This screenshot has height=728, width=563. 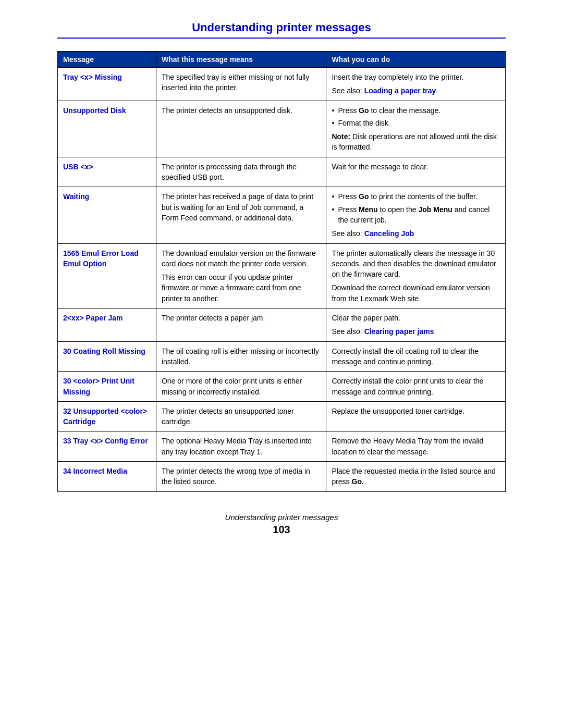 I want to click on header-cando: What you can do, so click(x=416, y=59).